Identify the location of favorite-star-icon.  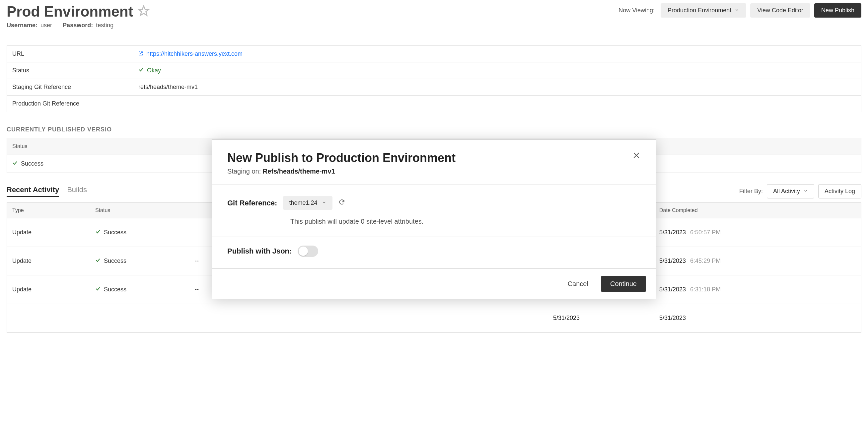
(144, 11).